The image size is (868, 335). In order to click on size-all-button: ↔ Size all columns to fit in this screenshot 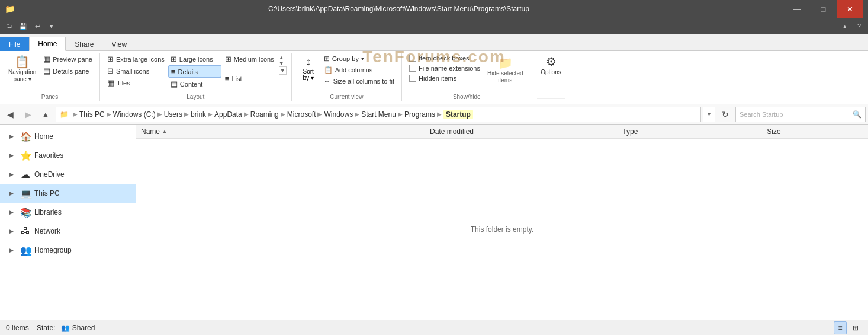, I will do `click(359, 81)`.